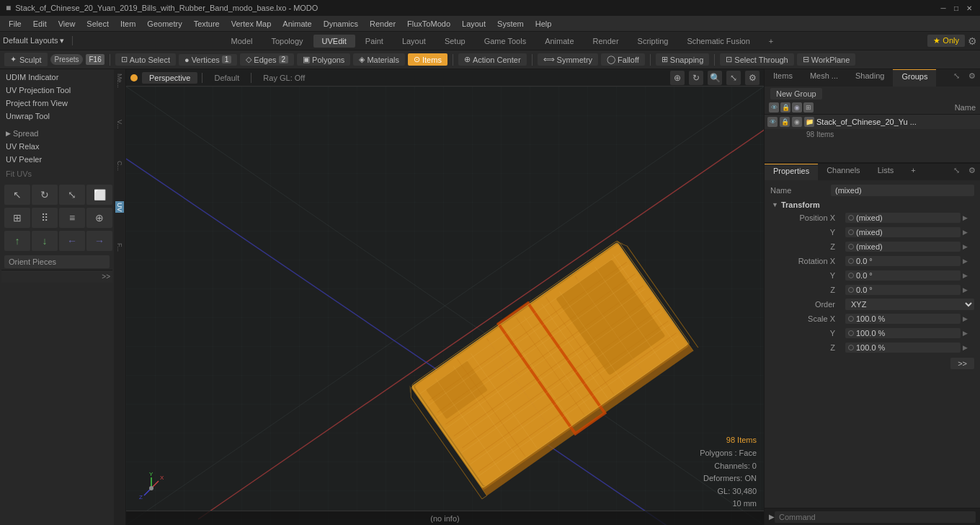 This screenshot has width=980, height=525. Describe the element at coordinates (902, 190) in the screenshot. I see `name-prop-value: (mixed)` at that location.